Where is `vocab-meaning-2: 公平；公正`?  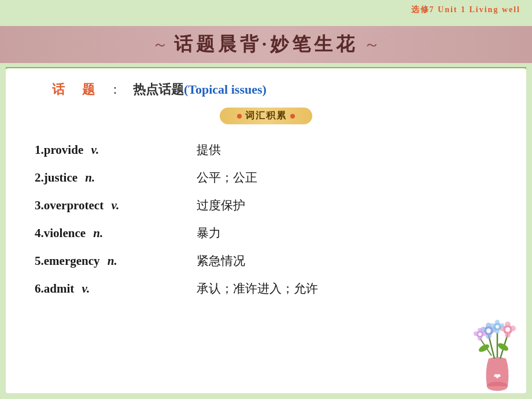 vocab-meaning-2: 公平；公正 is located at coordinates (227, 178).